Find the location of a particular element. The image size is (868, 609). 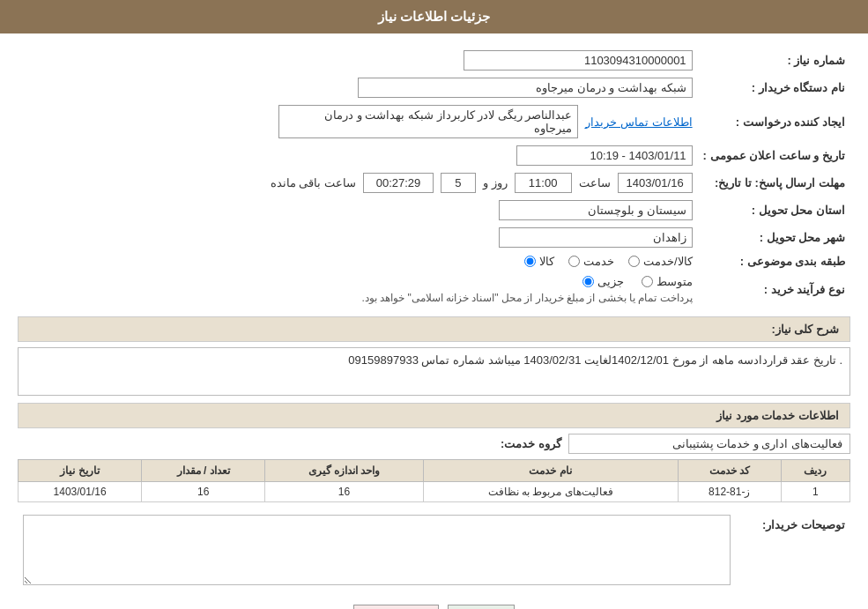

process-motosat-radio is located at coordinates (647, 282).